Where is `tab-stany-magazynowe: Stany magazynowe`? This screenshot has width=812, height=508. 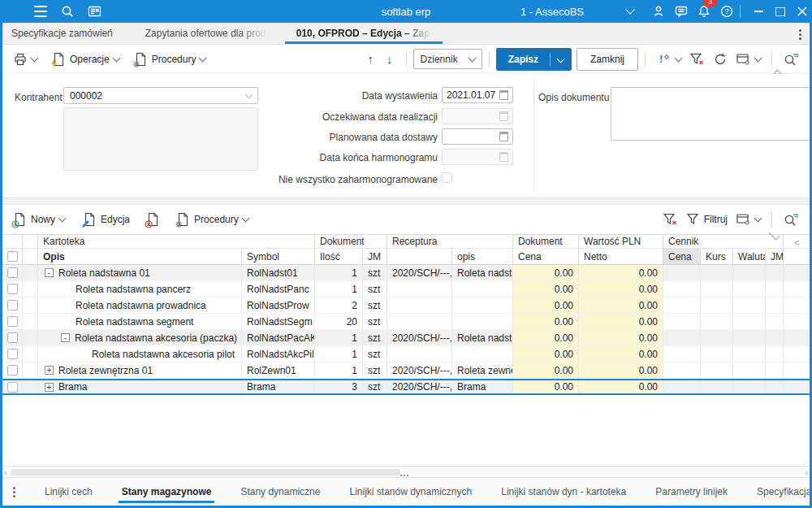 tab-stany-magazynowe: Stany magazynowe is located at coordinates (167, 492).